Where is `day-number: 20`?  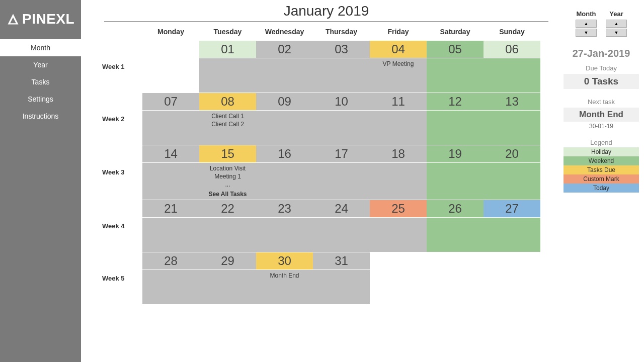
day-number: 20 is located at coordinates (512, 154).